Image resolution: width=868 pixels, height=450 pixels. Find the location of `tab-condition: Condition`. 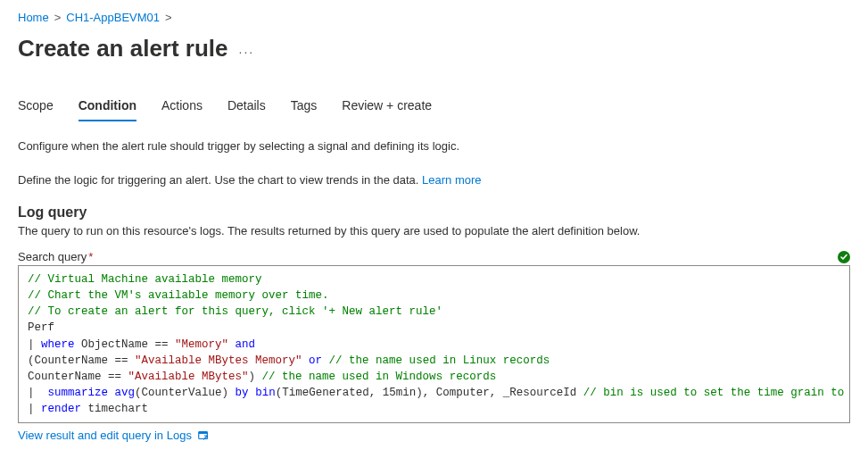

tab-condition: Condition is located at coordinates (107, 110).